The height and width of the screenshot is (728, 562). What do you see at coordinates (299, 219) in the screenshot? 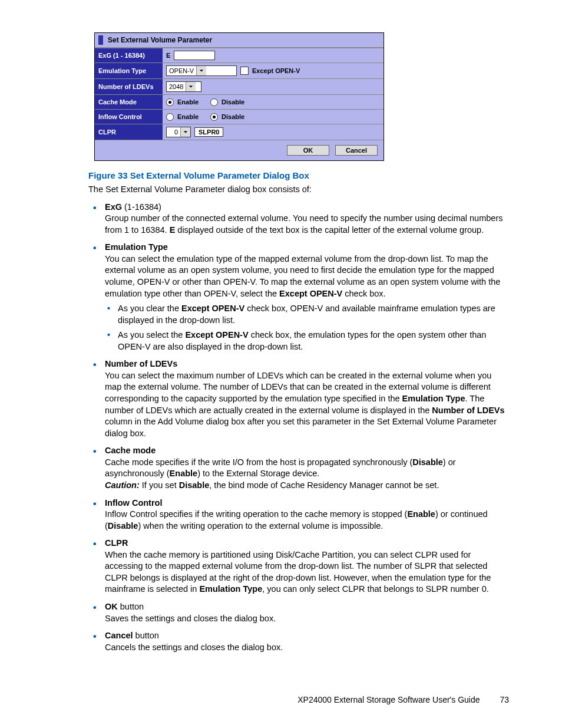
I see `item-exg: ExG (1-16384) Group number of the connec…` at bounding box center [299, 219].